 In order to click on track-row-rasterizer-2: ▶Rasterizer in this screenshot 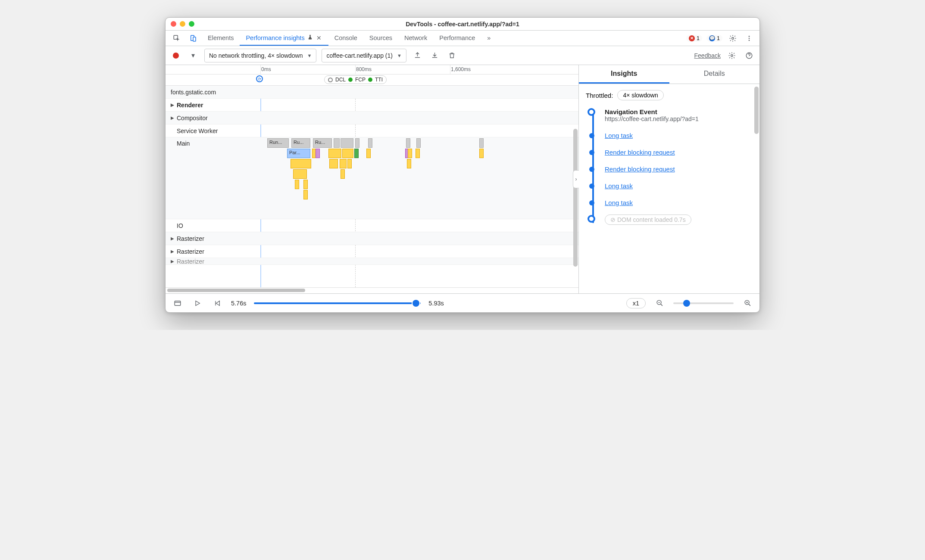, I will do `click(372, 252)`.